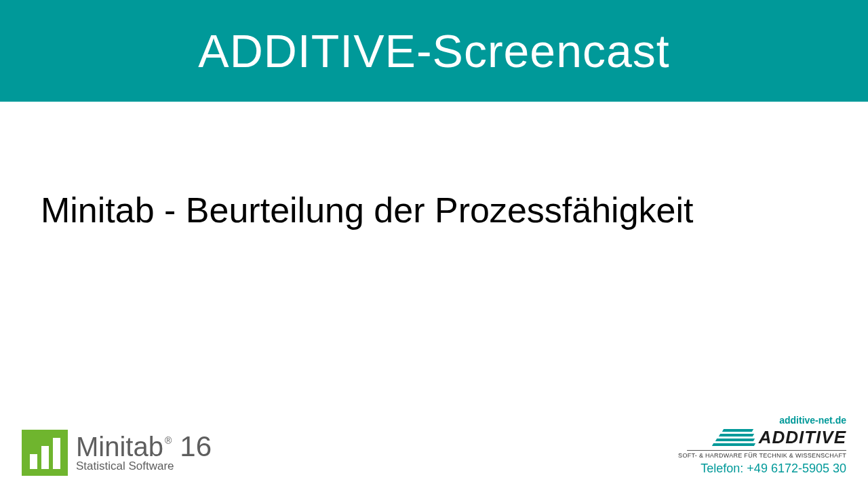  Describe the element at coordinates (119, 447) in the screenshot. I see `minitab-name: Minitab` at that location.